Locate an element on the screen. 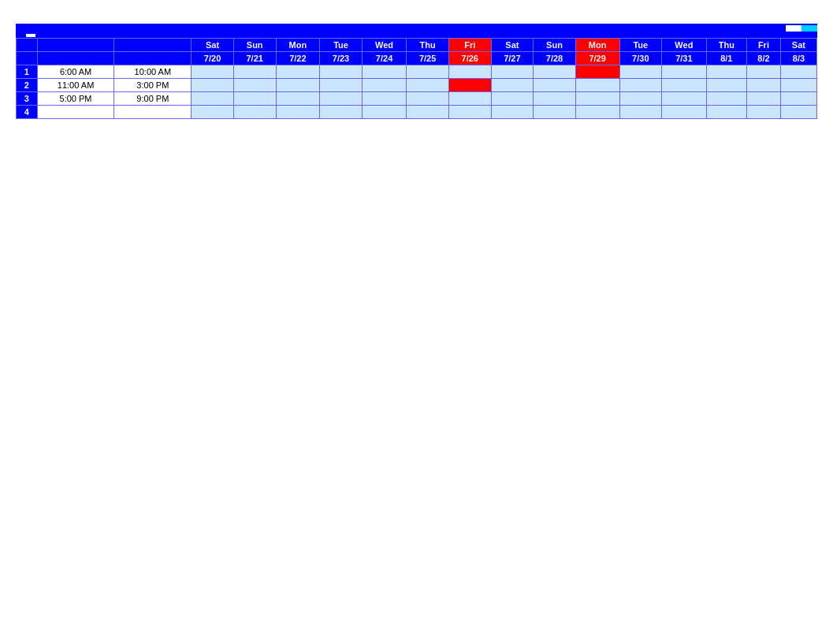 The width and height of the screenshot is (833, 644). day-header-tue-10: Tue is located at coordinates (641, 46).